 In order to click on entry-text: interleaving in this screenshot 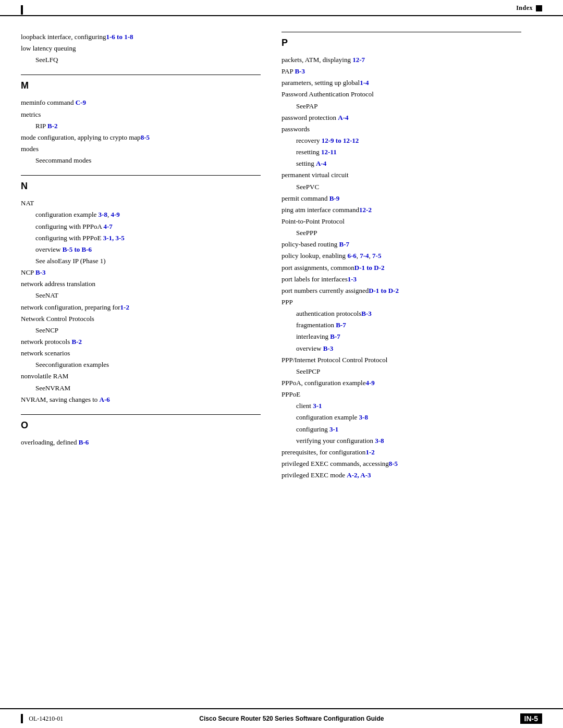, I will do `click(313, 337)`.